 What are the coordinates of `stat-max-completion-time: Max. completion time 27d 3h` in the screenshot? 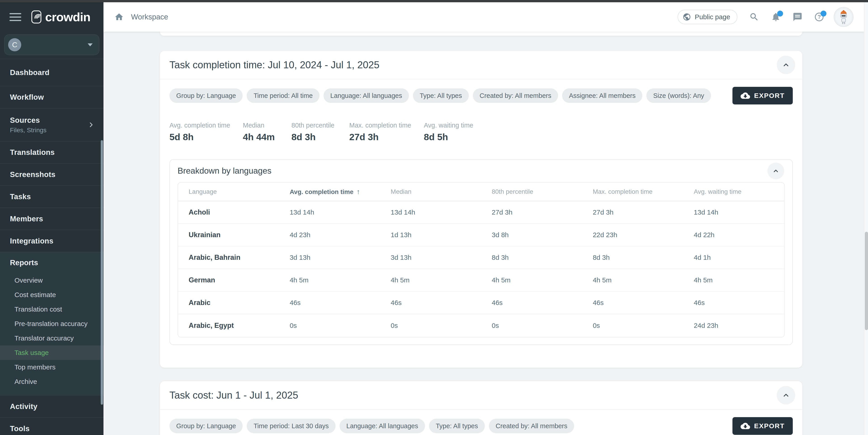 It's located at (387, 132).